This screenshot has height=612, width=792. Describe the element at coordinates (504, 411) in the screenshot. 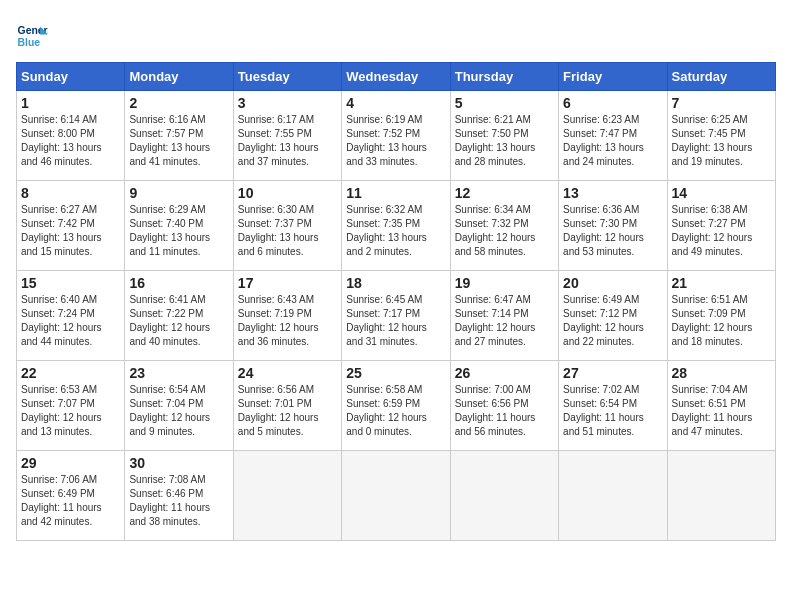

I see `cell-info: Sunrise: 7:00 AM Sunset: 6:56 PM Dayligh…` at that location.